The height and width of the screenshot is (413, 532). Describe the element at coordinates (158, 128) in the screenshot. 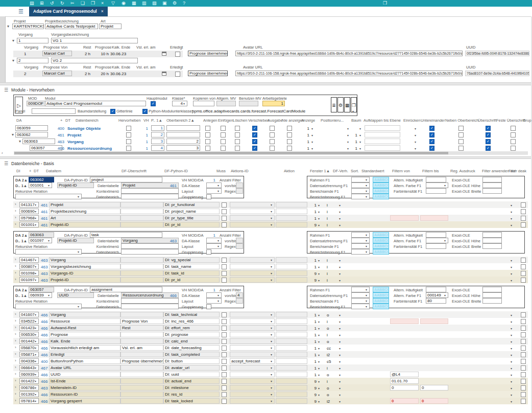

I see `position-field: 1` at that location.